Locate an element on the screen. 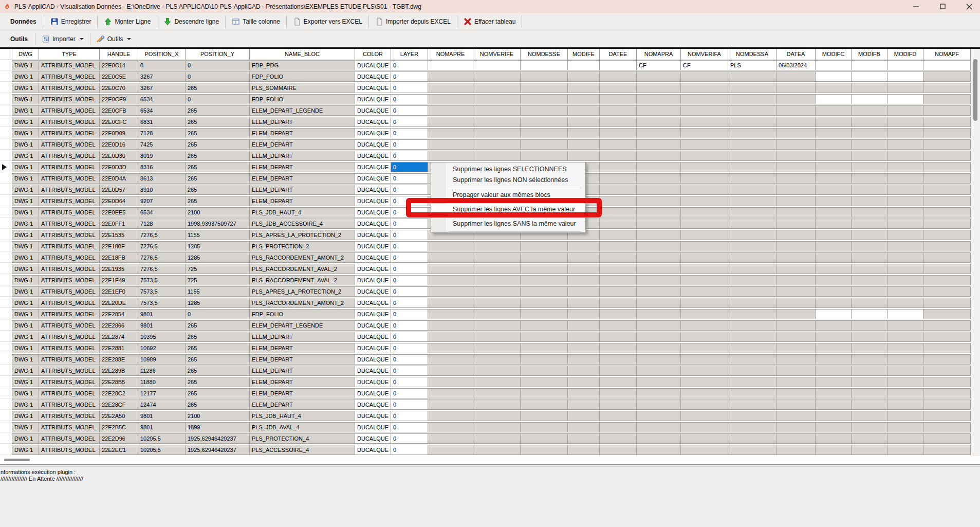 Image resolution: width=980 pixels, height=527 pixels. import-excel-button: Importer depuis EXCEL is located at coordinates (413, 22).